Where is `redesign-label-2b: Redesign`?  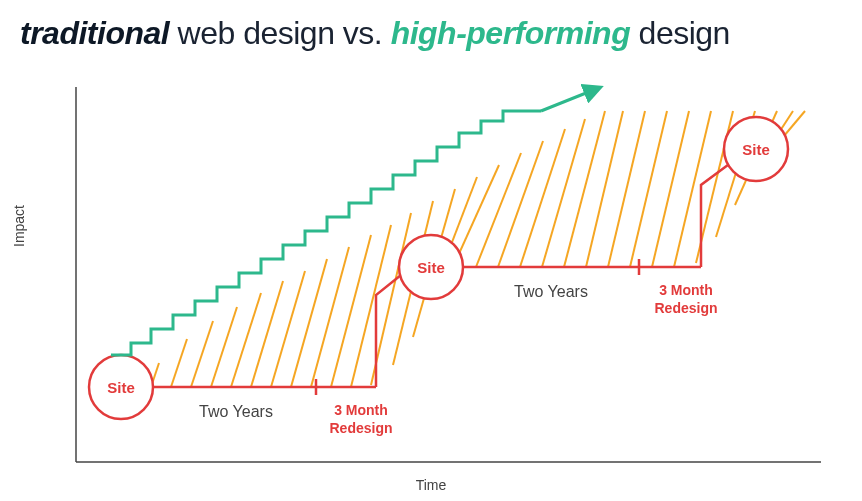
redesign-label-2b: Redesign is located at coordinates (686, 308).